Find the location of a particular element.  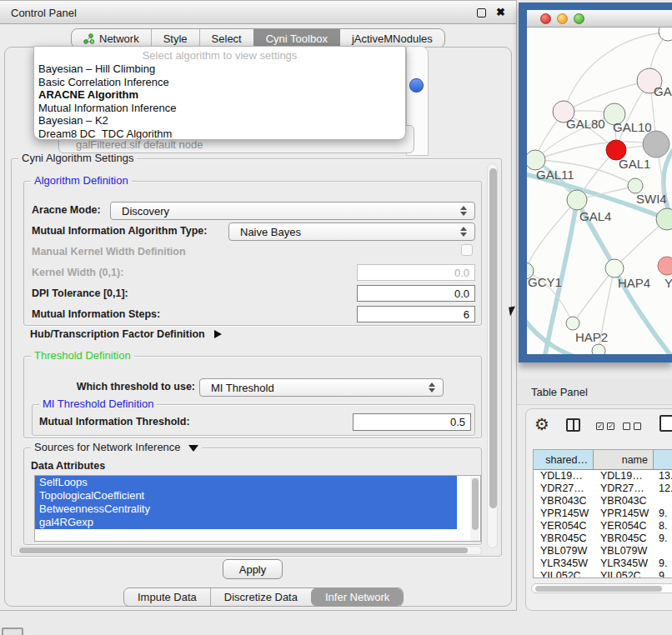

algorithm-option-basic-correlation-inference: Basic Correlation Inference is located at coordinates (220, 82).